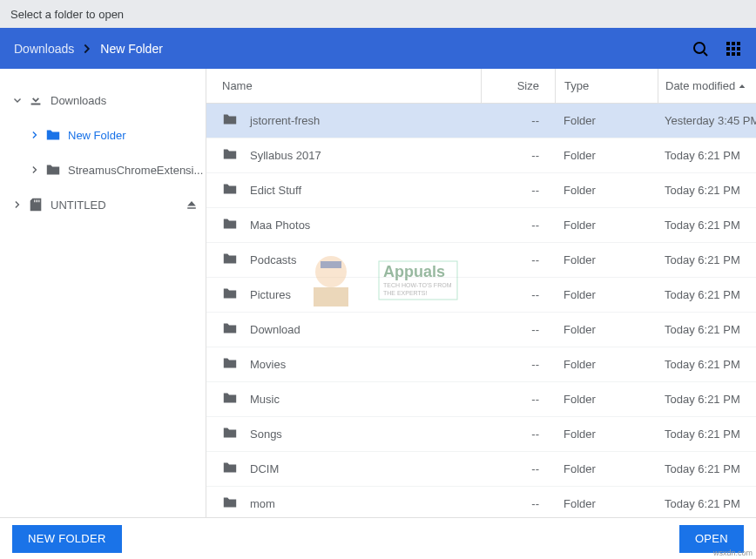 This screenshot has width=756, height=559. What do you see at coordinates (103, 135) in the screenshot?
I see `sidebar-item: New Folder` at bounding box center [103, 135].